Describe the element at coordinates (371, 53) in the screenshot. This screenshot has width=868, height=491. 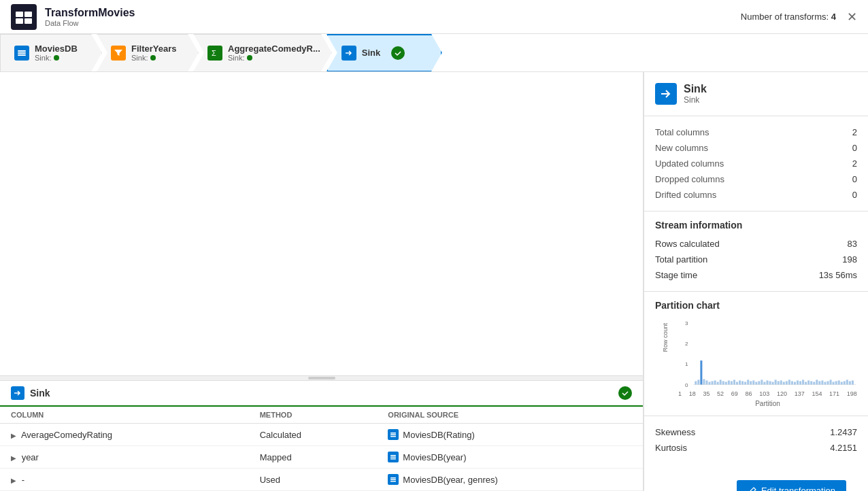
I see `sink-step-info: Sink` at that location.